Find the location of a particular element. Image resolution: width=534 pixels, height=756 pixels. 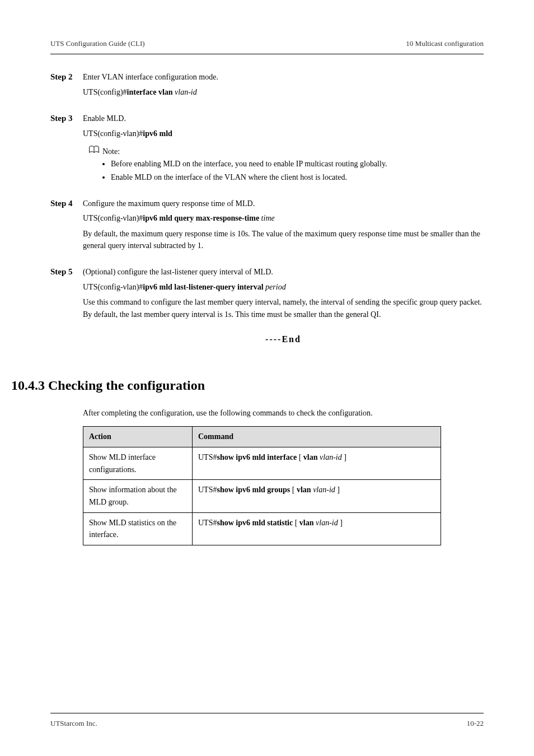

config-table: Action Command Show MLD interface config… is located at coordinates (262, 486).